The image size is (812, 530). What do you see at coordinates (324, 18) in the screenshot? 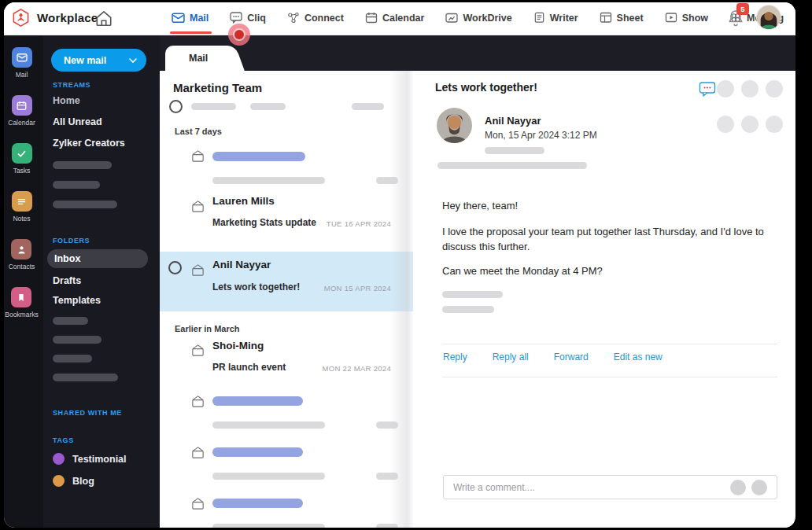
I see `nav-label: Connect` at bounding box center [324, 18].